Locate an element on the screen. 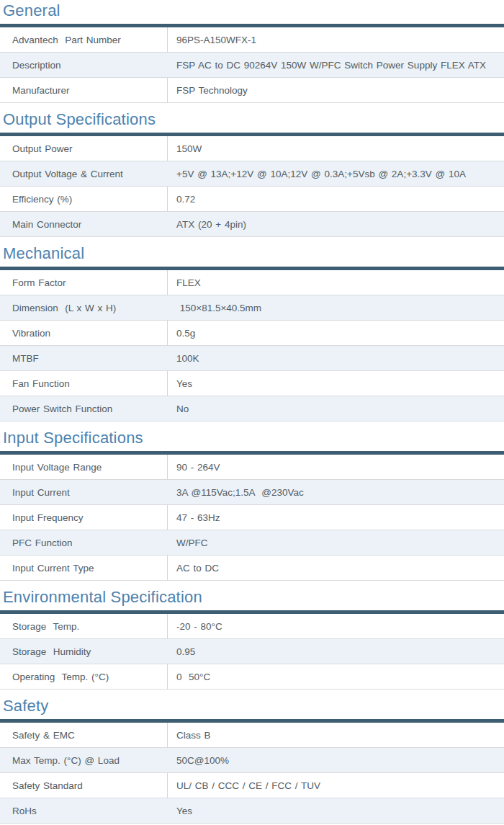 The width and height of the screenshot is (504, 825). spec-value: 90 - 264V is located at coordinates (336, 467).